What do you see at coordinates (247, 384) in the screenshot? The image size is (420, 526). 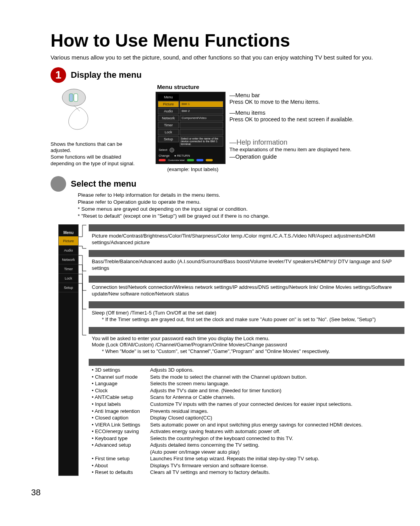 I see `setup-row: • LanguageSelects the screen menu langua…` at bounding box center [247, 384].